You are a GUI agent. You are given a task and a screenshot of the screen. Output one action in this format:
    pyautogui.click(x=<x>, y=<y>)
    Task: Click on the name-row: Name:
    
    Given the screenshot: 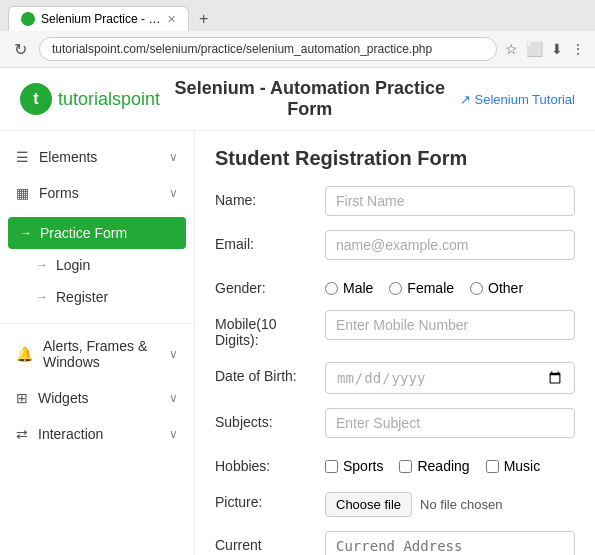 What is the action you would take?
    pyautogui.click(x=395, y=201)
    